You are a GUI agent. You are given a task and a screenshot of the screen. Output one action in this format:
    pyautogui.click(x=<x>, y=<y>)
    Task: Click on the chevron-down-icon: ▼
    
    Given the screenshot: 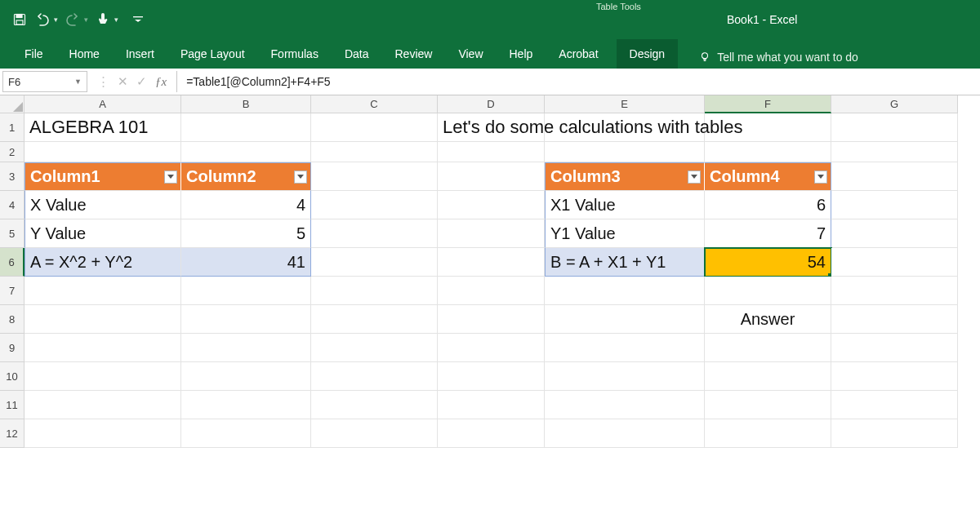 What is the action you would take?
    pyautogui.click(x=78, y=82)
    